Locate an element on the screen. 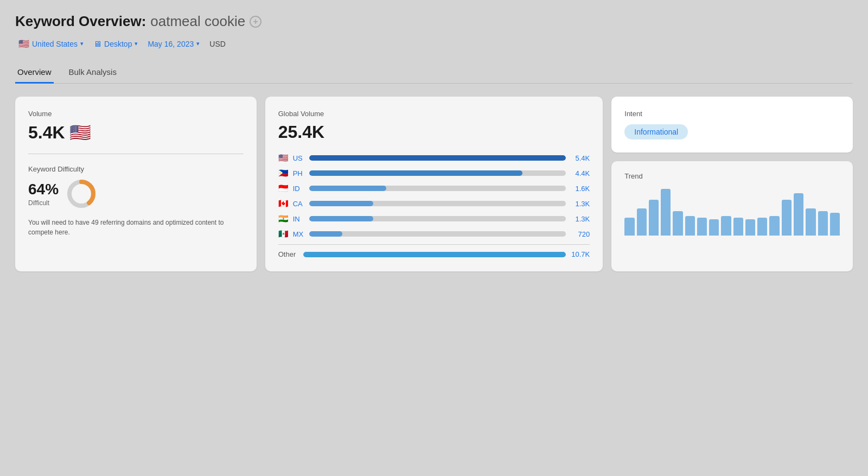 The height and width of the screenshot is (476, 868). country-flag: 🇲🇽 is located at coordinates (283, 234).